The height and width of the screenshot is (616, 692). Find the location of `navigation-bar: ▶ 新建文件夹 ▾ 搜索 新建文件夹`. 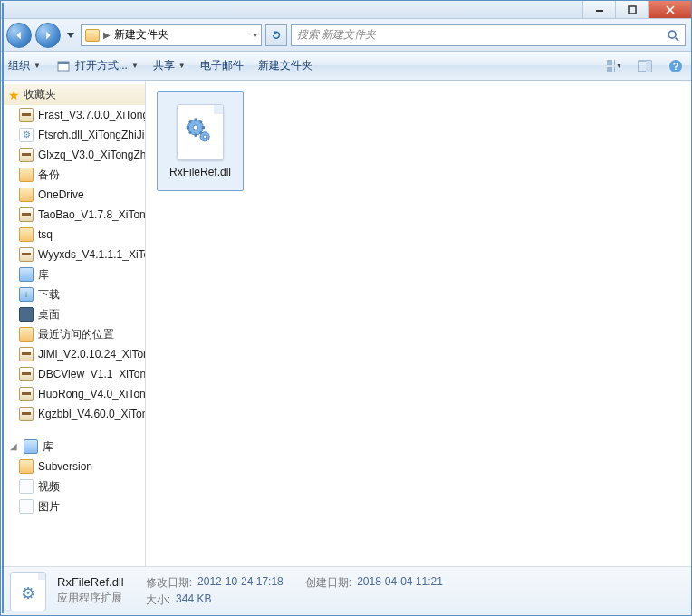

navigation-bar: ▶ 新建文件夹 ▾ 搜索 新建文件夹 is located at coordinates (346, 35).